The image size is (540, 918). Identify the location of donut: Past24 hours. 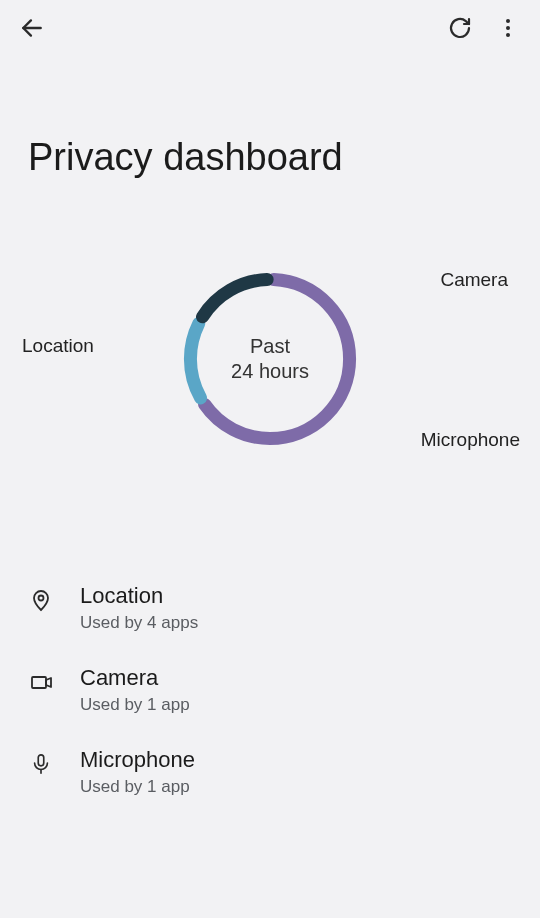
(270, 359).